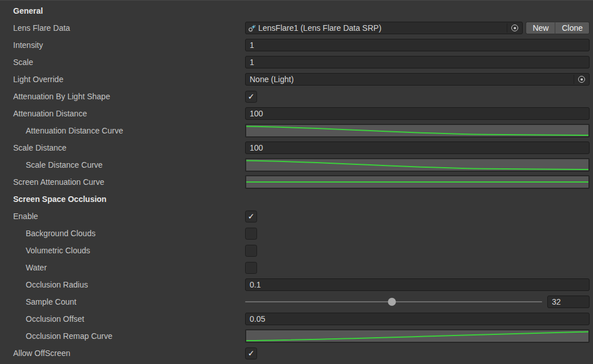  What do you see at coordinates (411, 79) in the screenshot?
I see `object-field-value: None (Light)` at bounding box center [411, 79].